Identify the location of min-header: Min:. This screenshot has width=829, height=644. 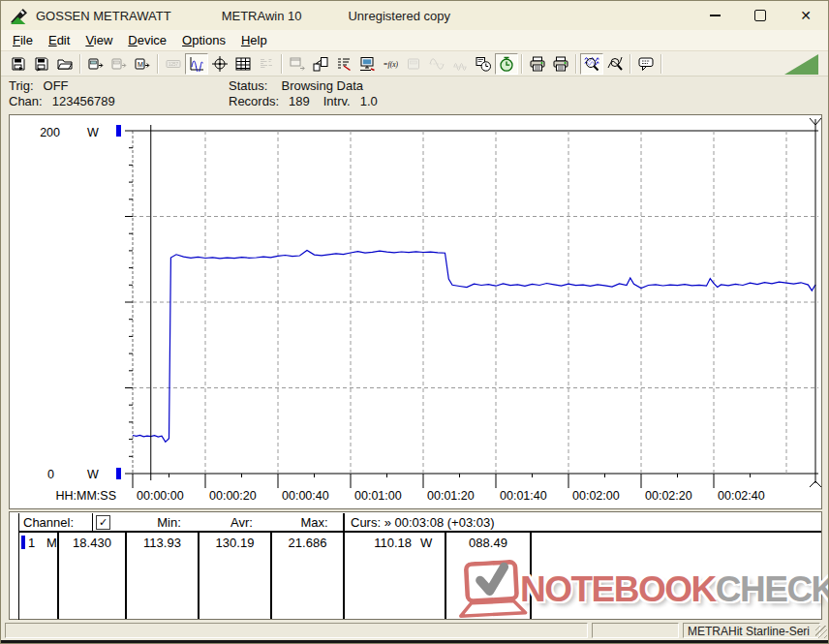
(169, 523).